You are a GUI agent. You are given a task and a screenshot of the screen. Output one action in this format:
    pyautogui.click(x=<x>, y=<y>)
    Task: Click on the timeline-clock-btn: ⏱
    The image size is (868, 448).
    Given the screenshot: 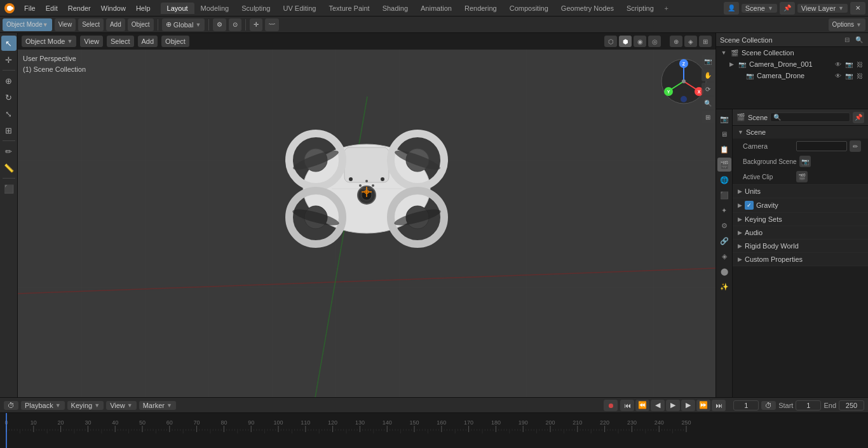 What is the action you would take?
    pyautogui.click(x=11, y=405)
    